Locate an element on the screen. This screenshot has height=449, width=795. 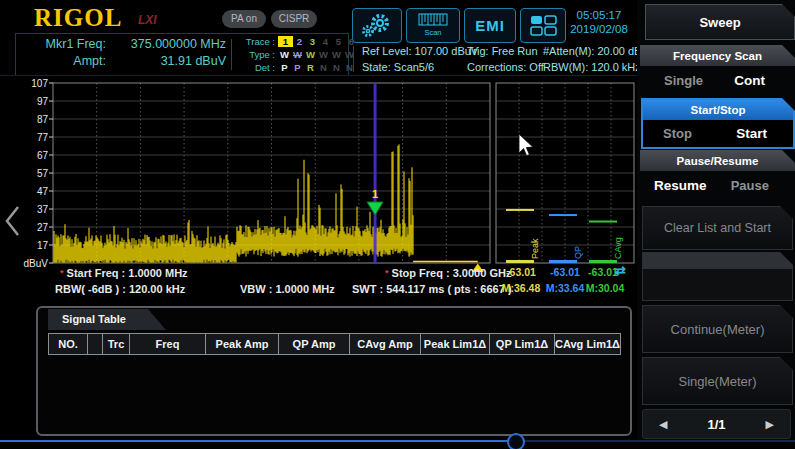
marker-number: 1 is located at coordinates (375, 194).